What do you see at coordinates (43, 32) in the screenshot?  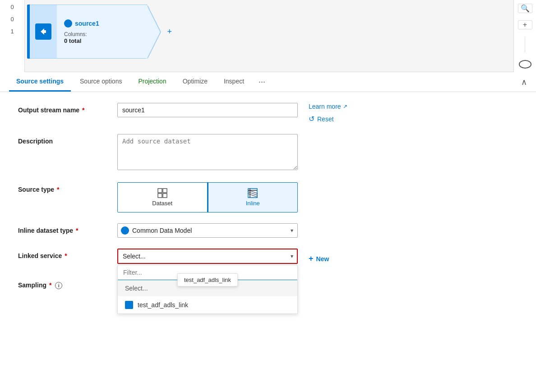 I see `node-icon-block` at bounding box center [43, 32].